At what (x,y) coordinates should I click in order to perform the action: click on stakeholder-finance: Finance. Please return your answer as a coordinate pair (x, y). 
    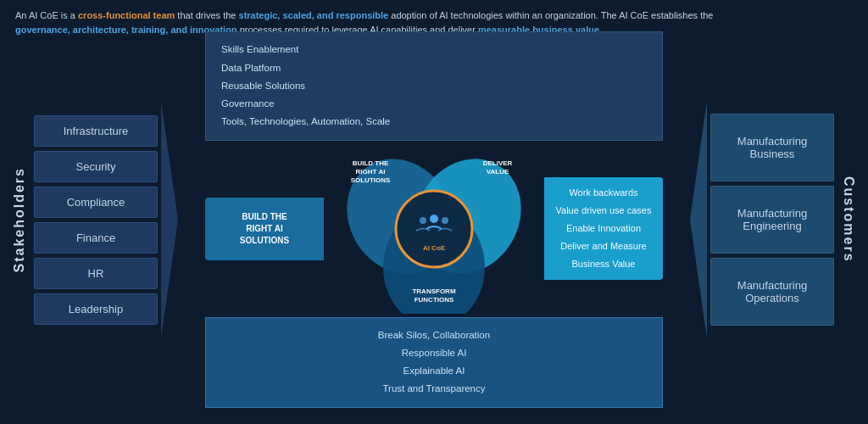
    Looking at the image, I should click on (96, 237).